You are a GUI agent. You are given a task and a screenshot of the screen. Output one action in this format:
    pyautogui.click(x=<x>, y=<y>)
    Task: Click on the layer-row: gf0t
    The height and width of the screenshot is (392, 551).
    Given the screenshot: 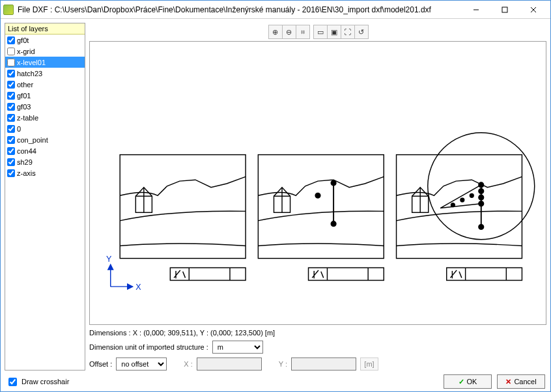 What is the action you would take?
    pyautogui.click(x=45, y=40)
    